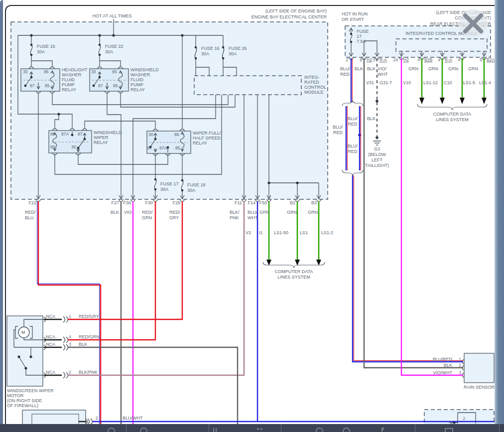  Describe the element at coordinates (417, 60) in the screenshot. I see `pin-number: 4` at that location.